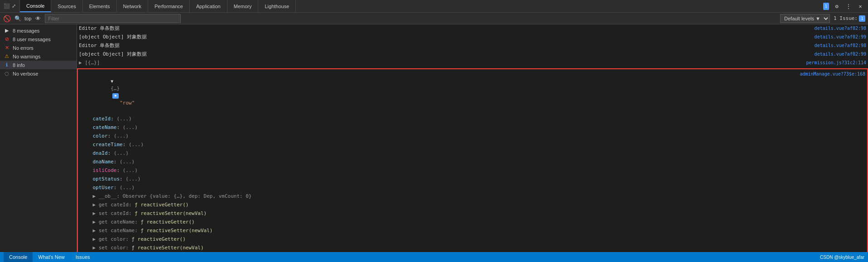  I want to click on brace-open: {…}, so click(115, 89).